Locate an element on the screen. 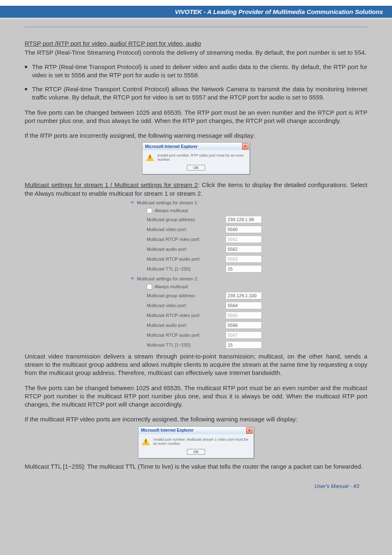  multicast-value-input: 5564 is located at coordinates (244, 305).